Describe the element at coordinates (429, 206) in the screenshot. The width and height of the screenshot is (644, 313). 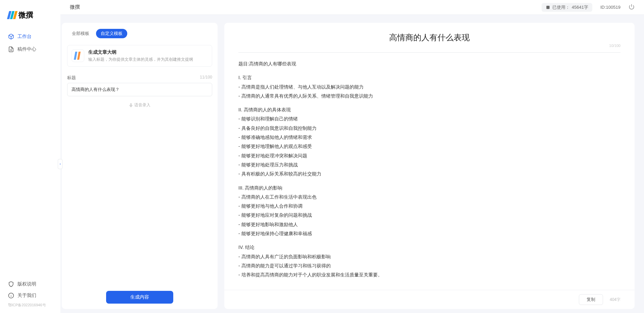
I see `output-line: - 能够更好地与他人合作和协调` at that location.